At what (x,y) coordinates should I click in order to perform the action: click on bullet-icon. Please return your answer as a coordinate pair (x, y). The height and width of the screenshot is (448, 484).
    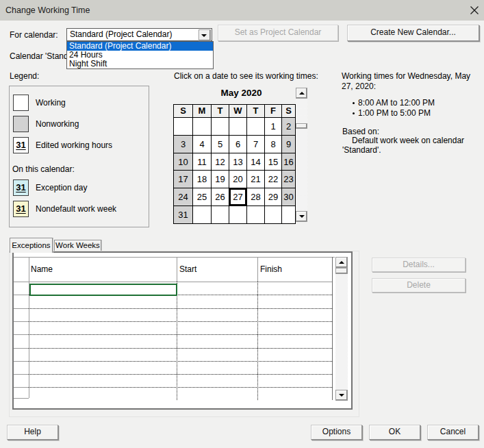
    Looking at the image, I should click on (353, 114).